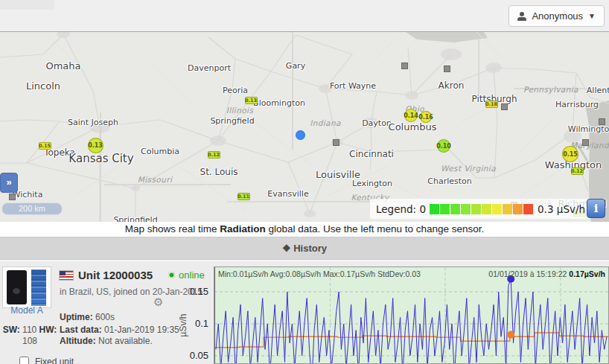 The image size is (609, 364). Describe the element at coordinates (191, 356) in the screenshot. I see `axis-tick-label: 0.05` at that location.